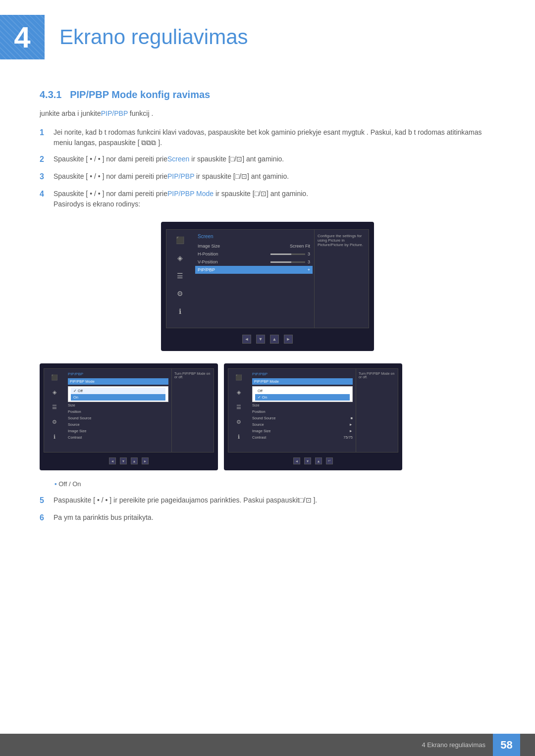 The image size is (535, 756). I want to click on mini-nav-r-down: ▼, so click(308, 461).